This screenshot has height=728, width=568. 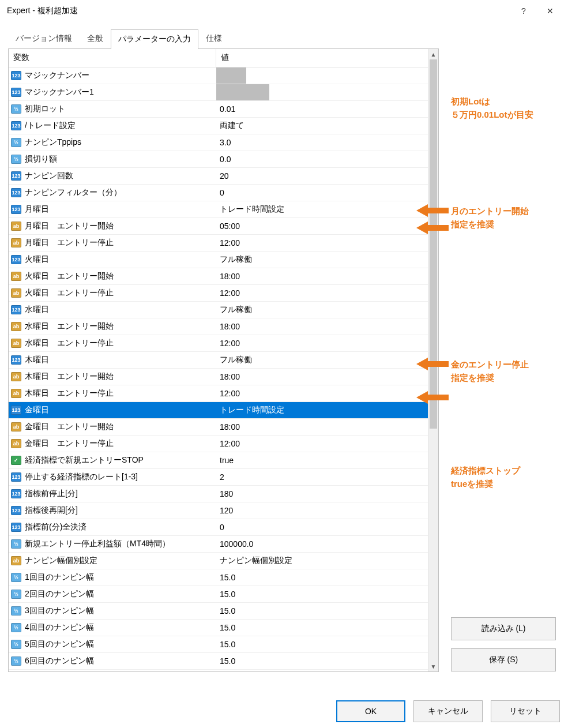 I want to click on tab: 全般, so click(x=95, y=39).